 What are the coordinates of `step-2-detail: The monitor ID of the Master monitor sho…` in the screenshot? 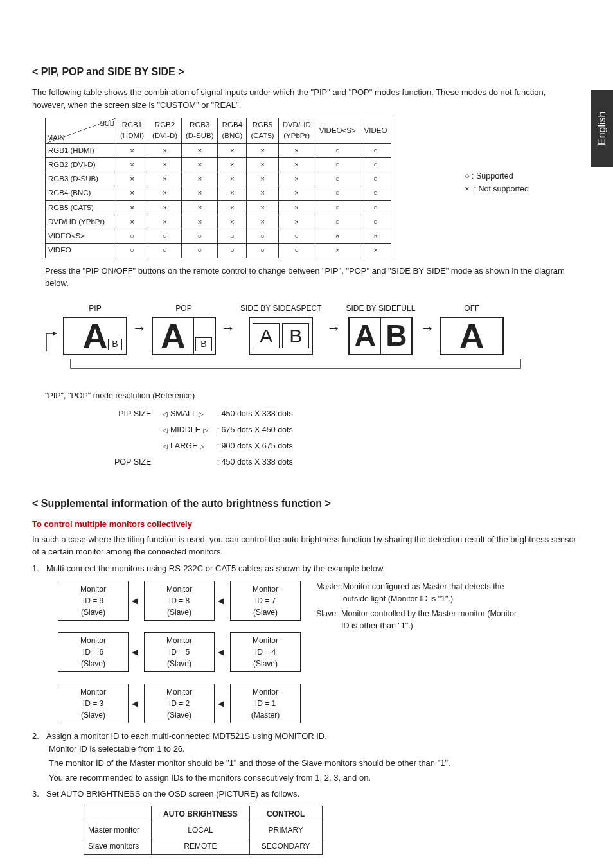 It's located at (315, 763).